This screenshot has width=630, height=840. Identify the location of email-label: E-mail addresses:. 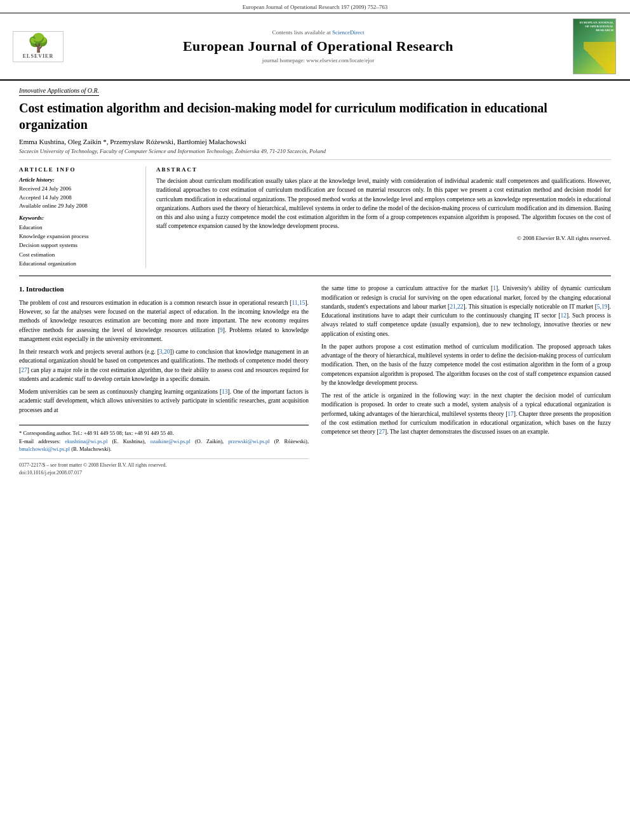
(39, 441).